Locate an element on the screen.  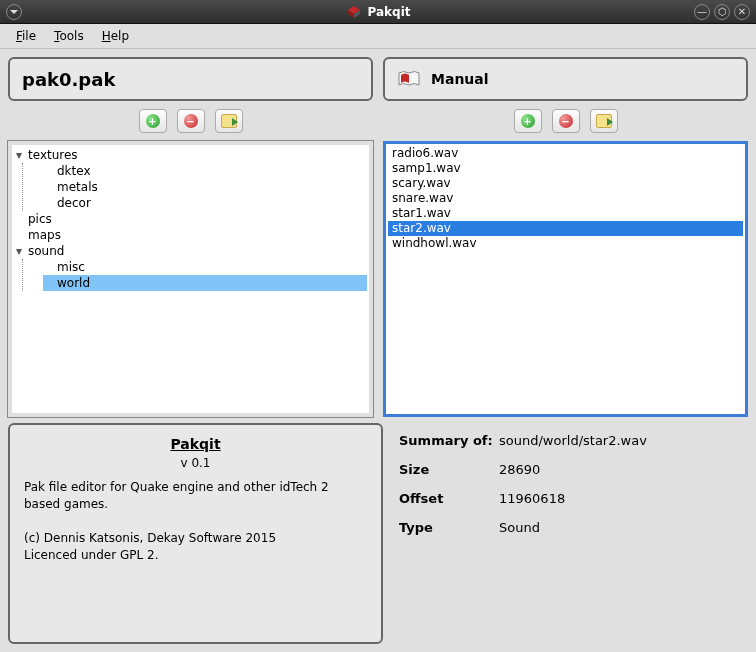
tree-item-world: world is located at coordinates (205, 283).